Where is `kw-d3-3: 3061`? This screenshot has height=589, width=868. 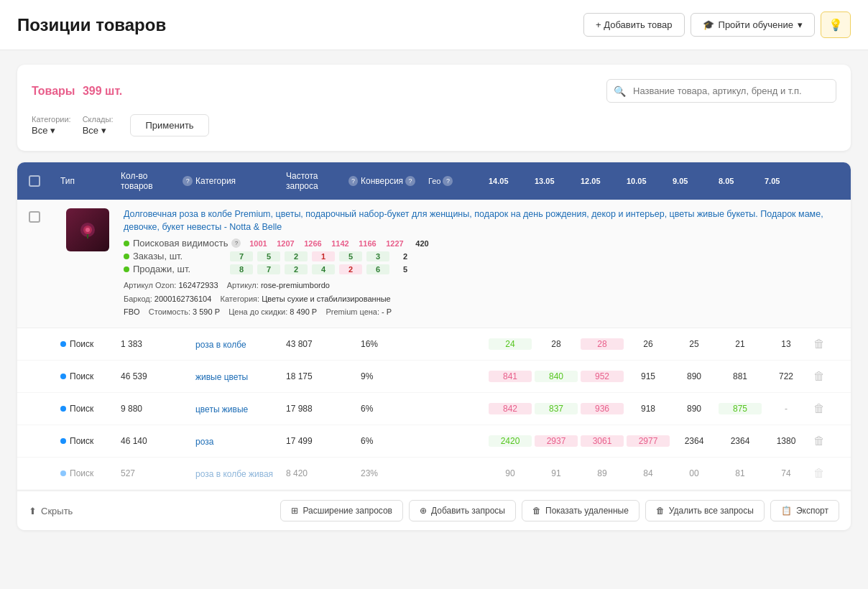
kw-d3-3: 3061 is located at coordinates (602, 441).